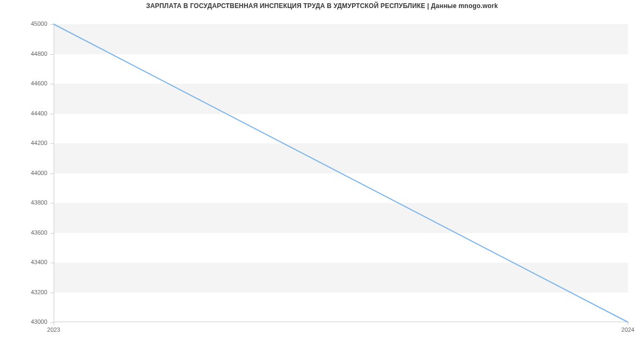 This screenshot has height=349, width=644. I want to click on y-tick-label: 43800, so click(26, 202).